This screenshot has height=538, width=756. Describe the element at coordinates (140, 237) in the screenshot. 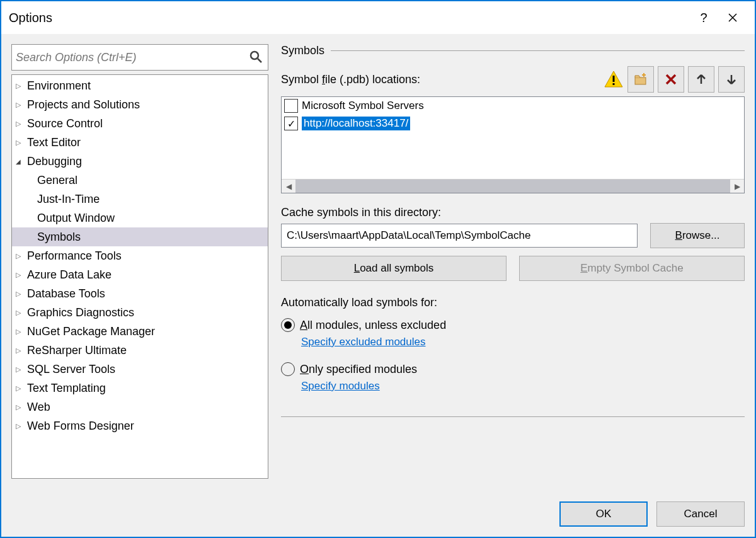

I see `tree-item-symbols: Symbols` at that location.